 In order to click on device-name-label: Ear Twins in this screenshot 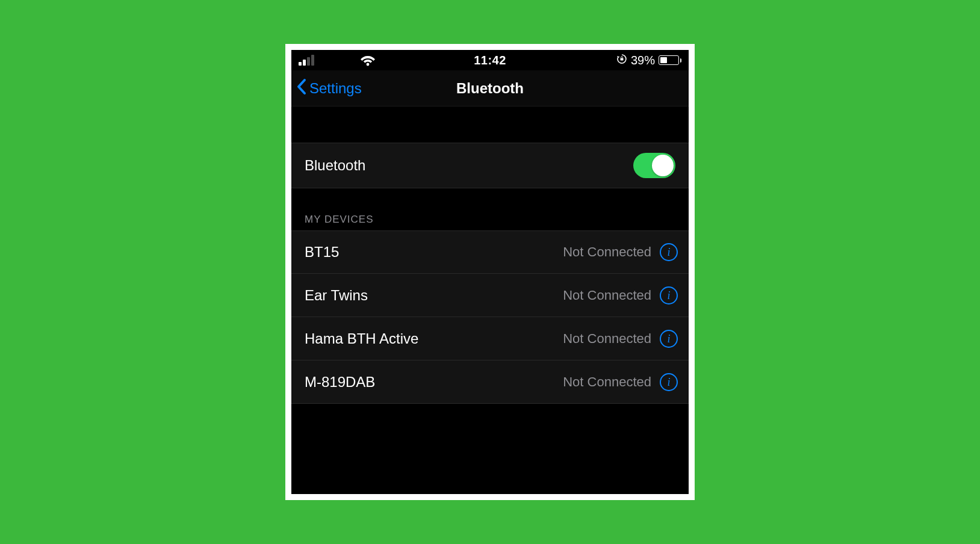, I will do `click(433, 295)`.